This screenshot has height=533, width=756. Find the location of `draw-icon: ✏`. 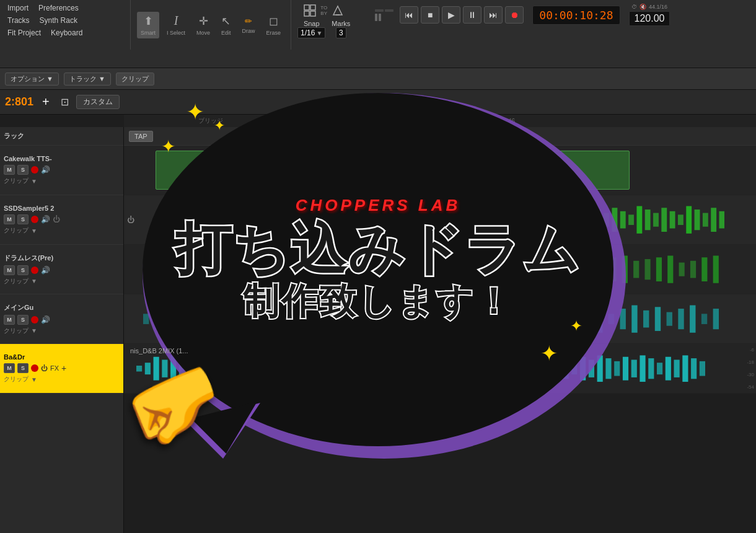

draw-icon: ✏ is located at coordinates (248, 21).